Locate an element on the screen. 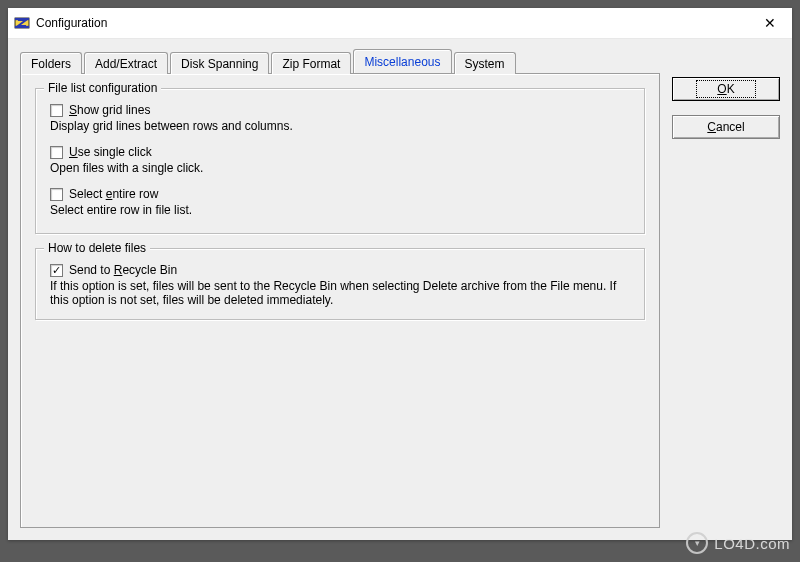  titlebar: Configuration ✕ is located at coordinates (400, 24).